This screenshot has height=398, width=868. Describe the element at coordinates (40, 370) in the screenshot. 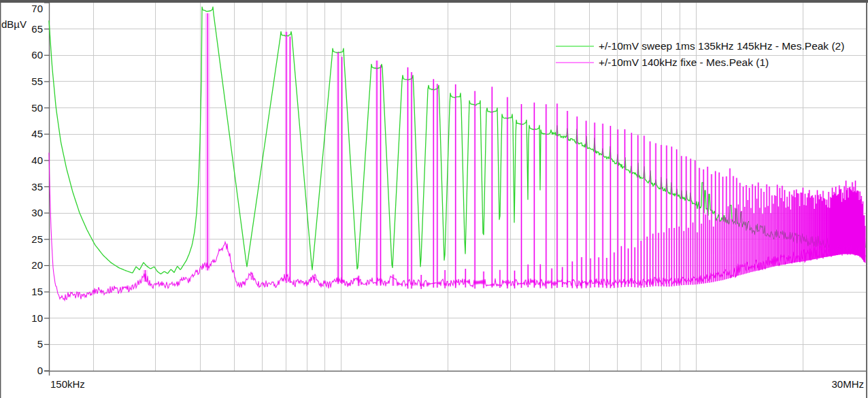

I see `y-tick-label: 0` at that location.